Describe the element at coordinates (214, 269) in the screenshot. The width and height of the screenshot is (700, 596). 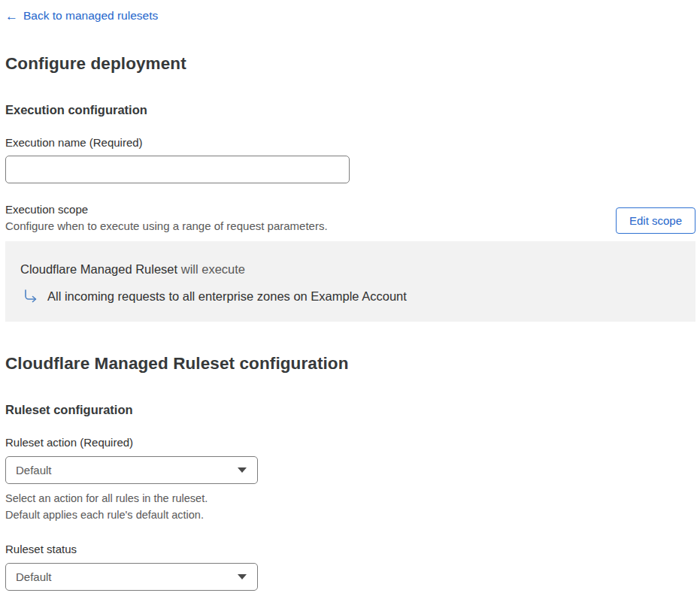
I see `will-execute-text: will execute` at that location.